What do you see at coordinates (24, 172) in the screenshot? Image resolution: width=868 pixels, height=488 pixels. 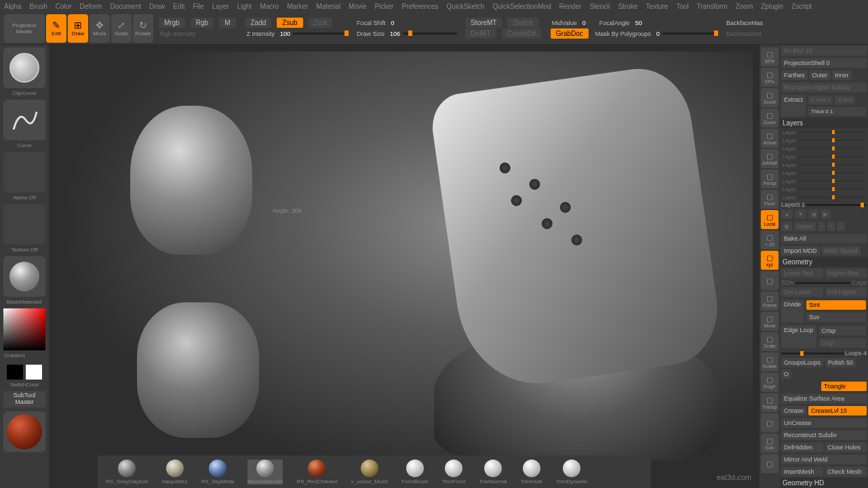 I see `alpha-slot` at bounding box center [24, 172].